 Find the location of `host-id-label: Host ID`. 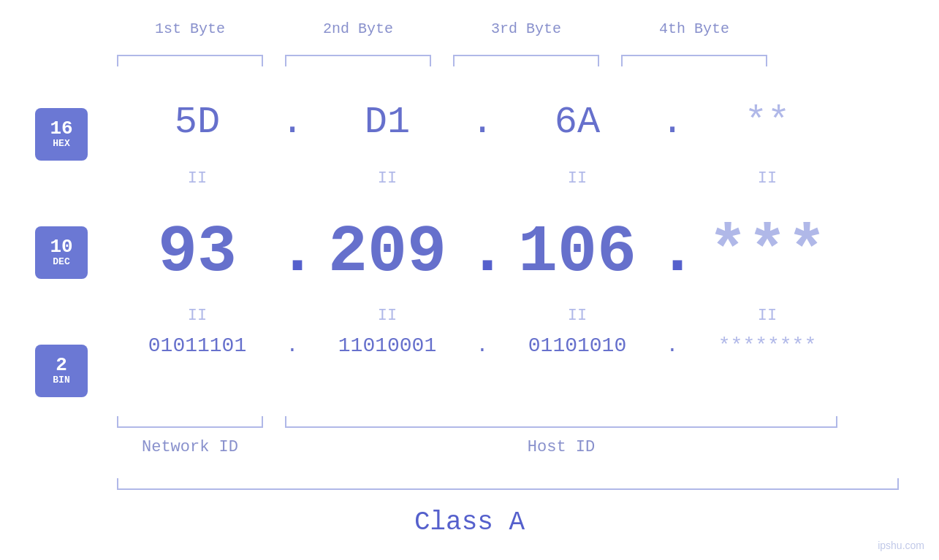

host-id-label: Host ID is located at coordinates (561, 447).